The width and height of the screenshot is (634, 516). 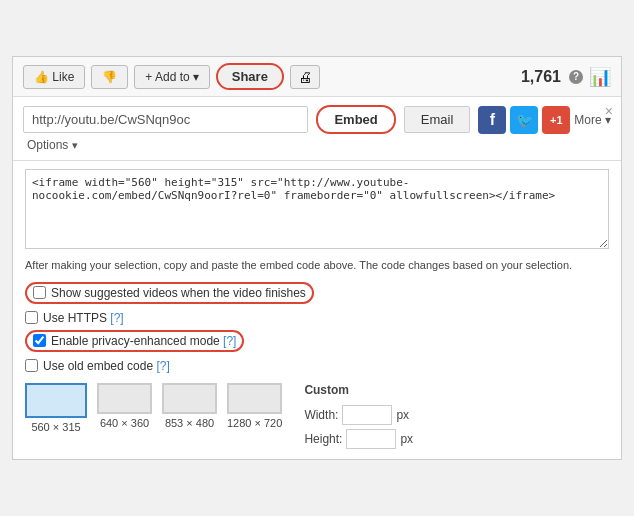 What do you see at coordinates (48, 145) in the screenshot?
I see `options-label: Options` at bounding box center [48, 145].